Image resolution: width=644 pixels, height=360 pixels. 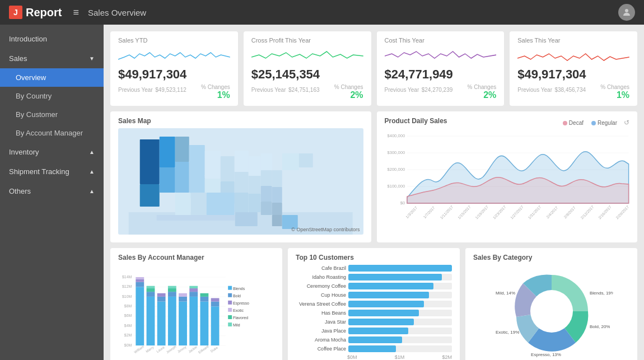 I want to click on kpi-change-val-2: 2%, so click(x=482, y=95).